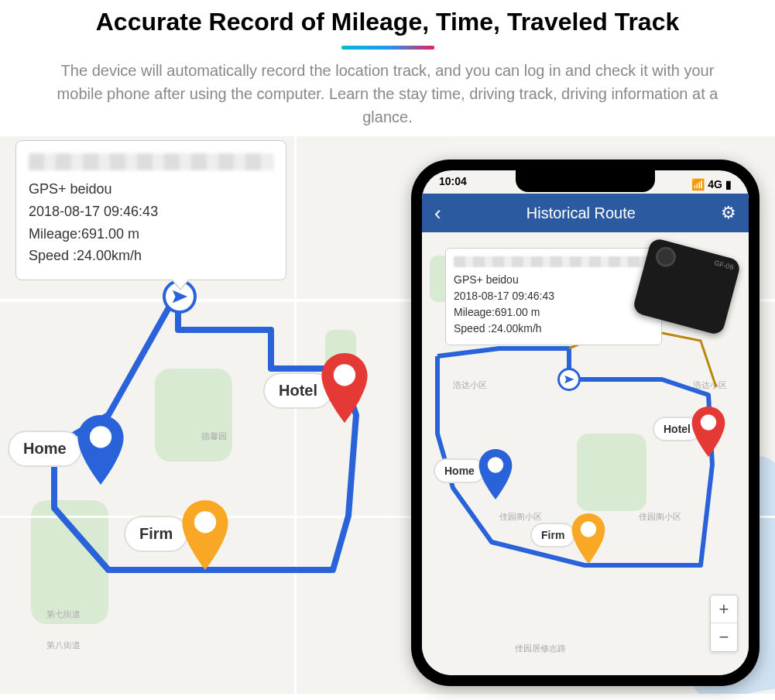 Image resolution: width=775 pixels, height=700 pixels. What do you see at coordinates (48, 189) in the screenshot?
I see `gps-label: GPS+` at bounding box center [48, 189].